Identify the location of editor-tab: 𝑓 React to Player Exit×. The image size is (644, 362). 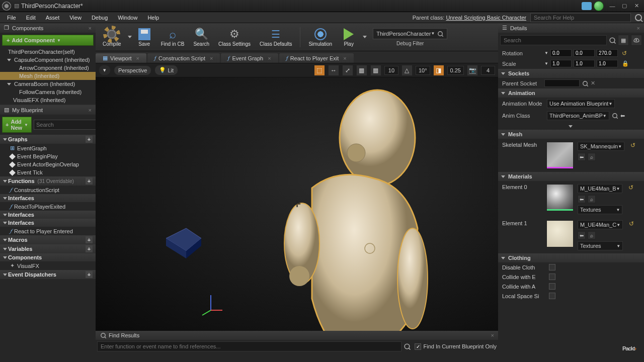
(316, 58).